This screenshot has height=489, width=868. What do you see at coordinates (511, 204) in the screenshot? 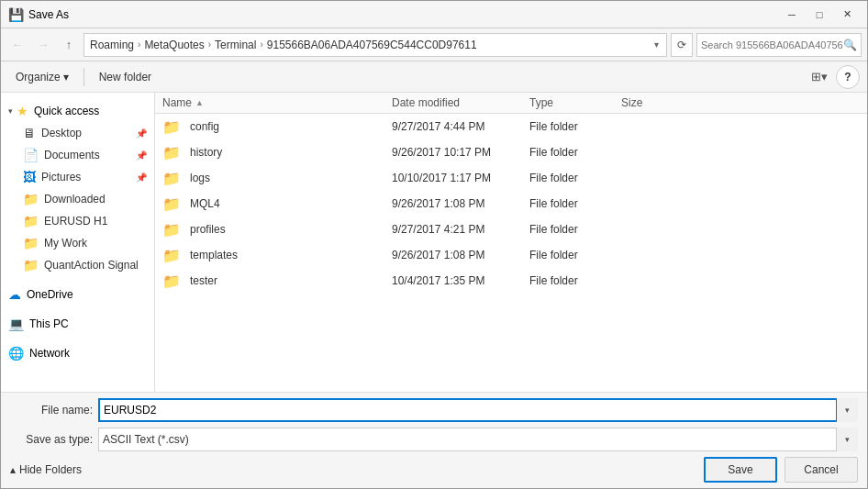
I see `file-row: 📁 MQL4 9/26/2017 1:08 PM File folder` at bounding box center [511, 204].